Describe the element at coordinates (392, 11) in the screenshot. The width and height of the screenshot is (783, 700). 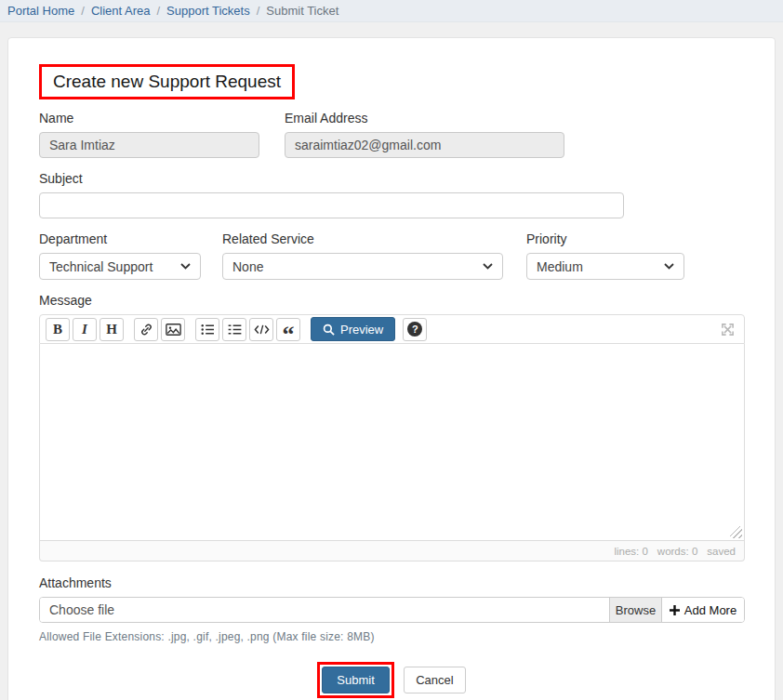
I see `breadcrumb: Portal Home / Client Area / Support Tick…` at that location.